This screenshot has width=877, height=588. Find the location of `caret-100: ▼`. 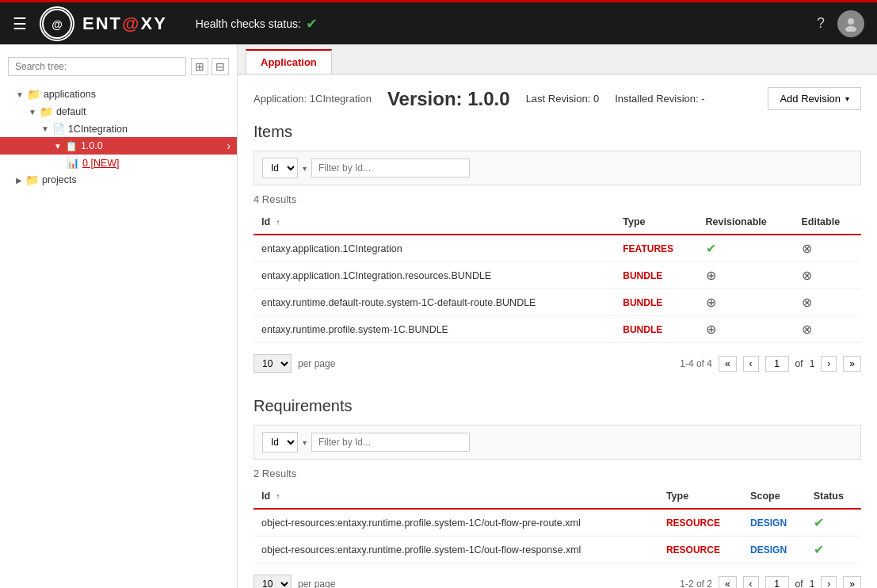

caret-100: ▼ is located at coordinates (58, 146).